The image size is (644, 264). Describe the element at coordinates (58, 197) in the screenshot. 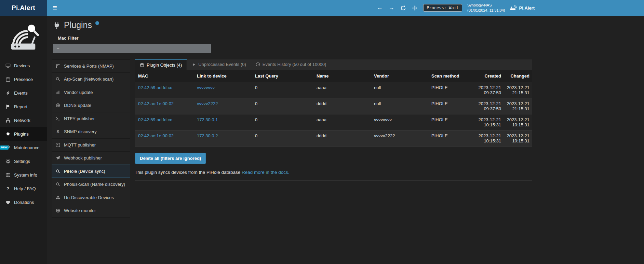

I see `binoculars-icon` at that location.